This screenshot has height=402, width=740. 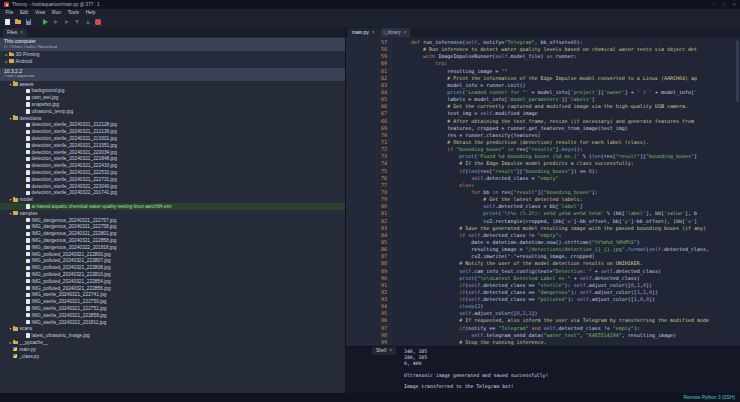 I want to click on line-number: 79, so click(x=369, y=200).